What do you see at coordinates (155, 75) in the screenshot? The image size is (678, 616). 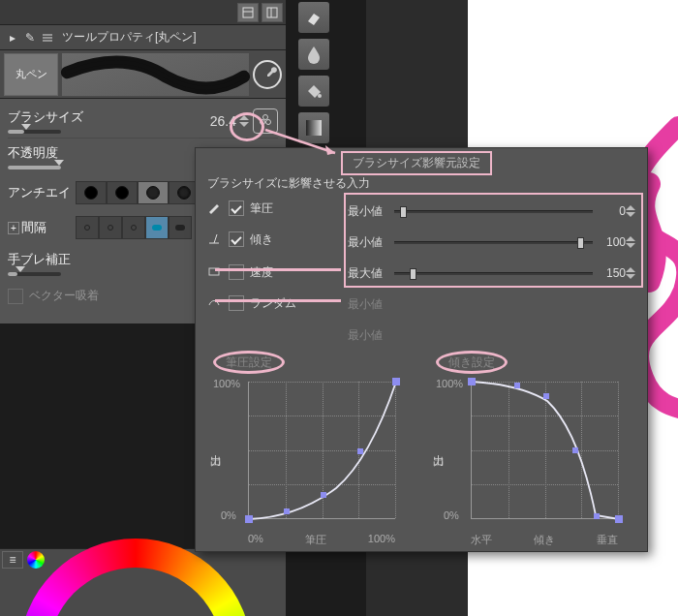 I see `brush-stroke-preview` at bounding box center [155, 75].